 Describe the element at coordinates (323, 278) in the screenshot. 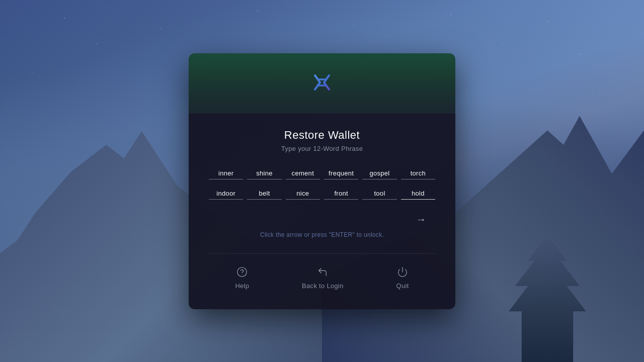

I see `back-to-login-button: Back to Login` at that location.